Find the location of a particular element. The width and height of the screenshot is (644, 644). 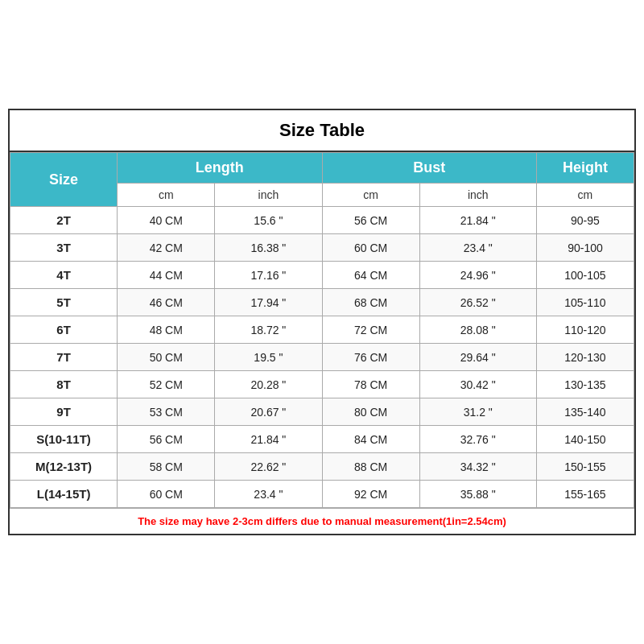

cell-len-cm: 42 CM is located at coordinates (166, 248).